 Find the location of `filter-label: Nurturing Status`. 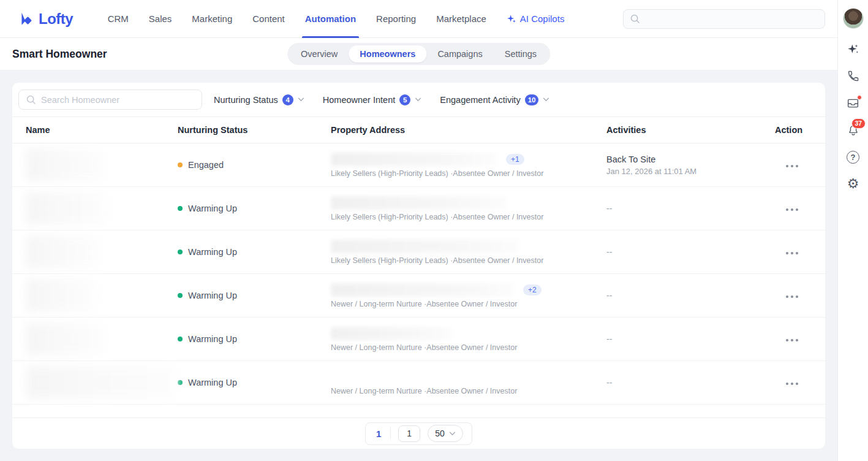

filter-label: Nurturing Status is located at coordinates (246, 100).